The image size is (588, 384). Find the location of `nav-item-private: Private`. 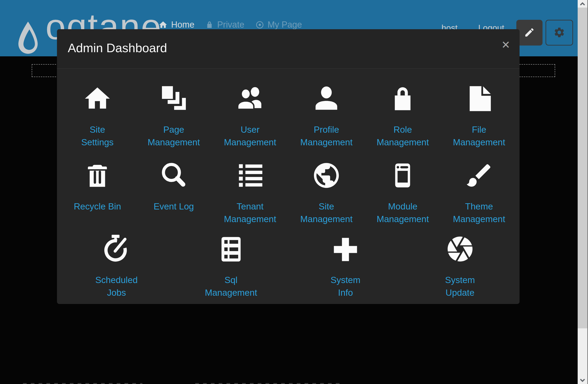

nav-item-private: Private is located at coordinates (225, 25).